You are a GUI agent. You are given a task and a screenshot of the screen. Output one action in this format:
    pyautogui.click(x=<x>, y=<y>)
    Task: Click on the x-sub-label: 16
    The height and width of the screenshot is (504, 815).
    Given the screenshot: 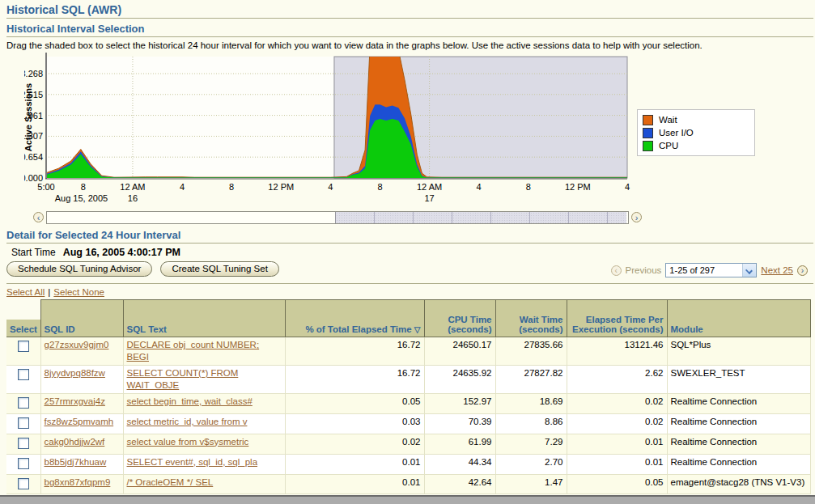 What is the action you would take?
    pyautogui.click(x=133, y=198)
    